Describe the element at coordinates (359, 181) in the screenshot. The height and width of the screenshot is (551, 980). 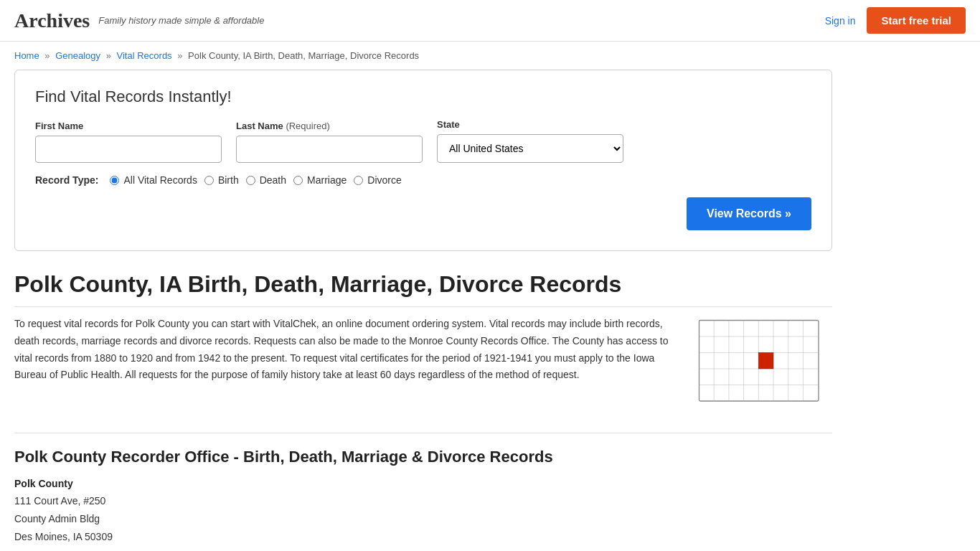
I see `radio-divorce-input` at that location.